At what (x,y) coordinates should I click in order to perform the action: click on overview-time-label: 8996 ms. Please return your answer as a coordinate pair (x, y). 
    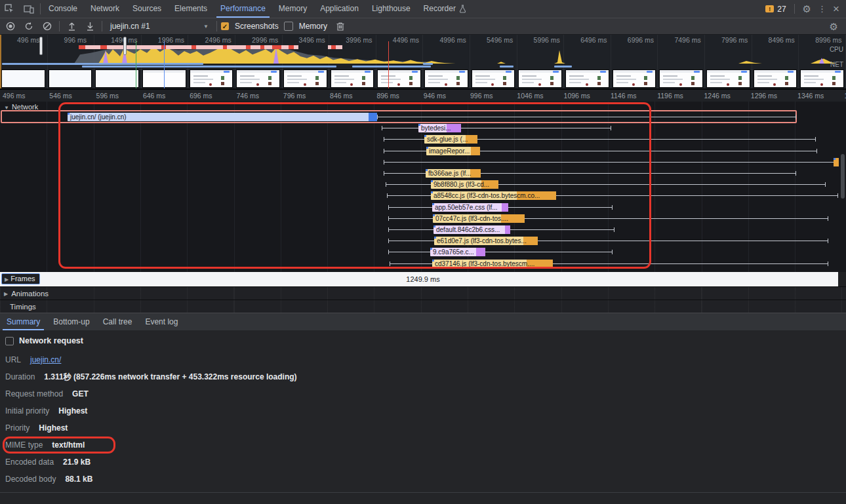
    Looking at the image, I should click on (828, 40).